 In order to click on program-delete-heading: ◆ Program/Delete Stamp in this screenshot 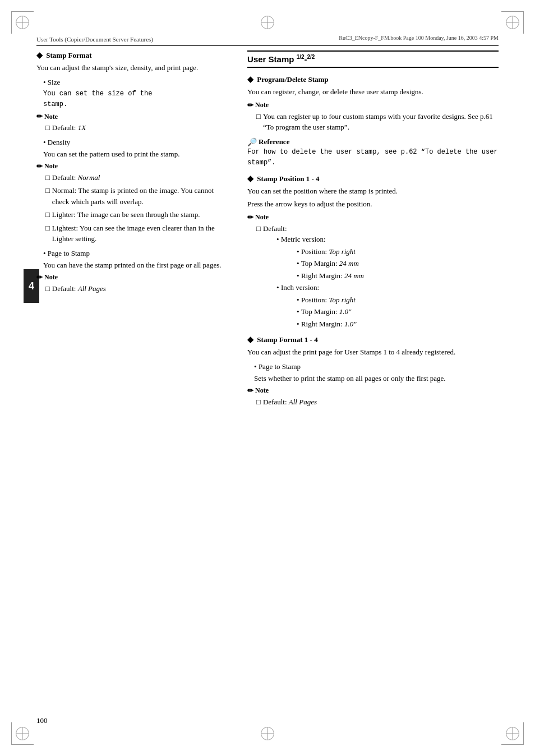, I will do `click(373, 80)`.